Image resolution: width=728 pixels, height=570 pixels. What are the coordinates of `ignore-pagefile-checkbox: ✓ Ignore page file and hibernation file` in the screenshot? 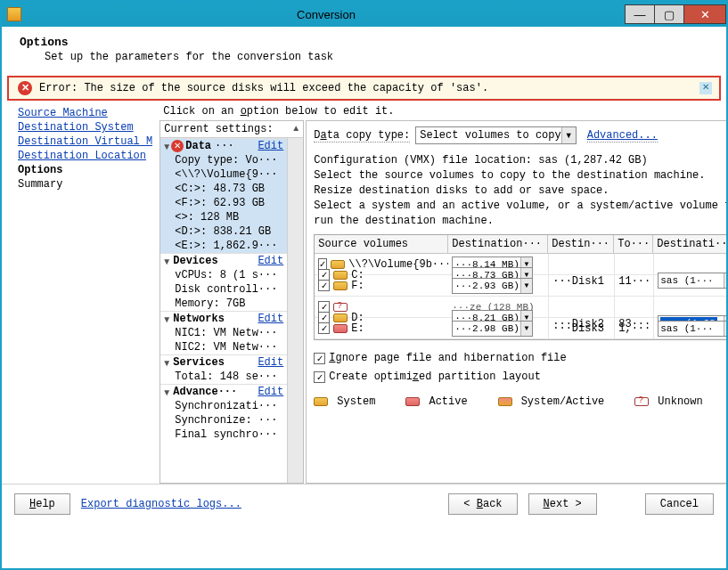 It's located at (520, 358).